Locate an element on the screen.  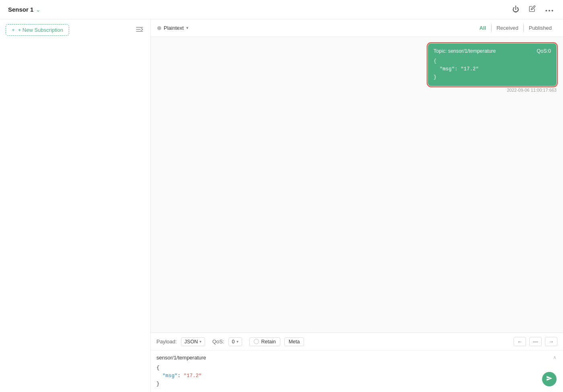
retain-checkbox is located at coordinates (257, 342).